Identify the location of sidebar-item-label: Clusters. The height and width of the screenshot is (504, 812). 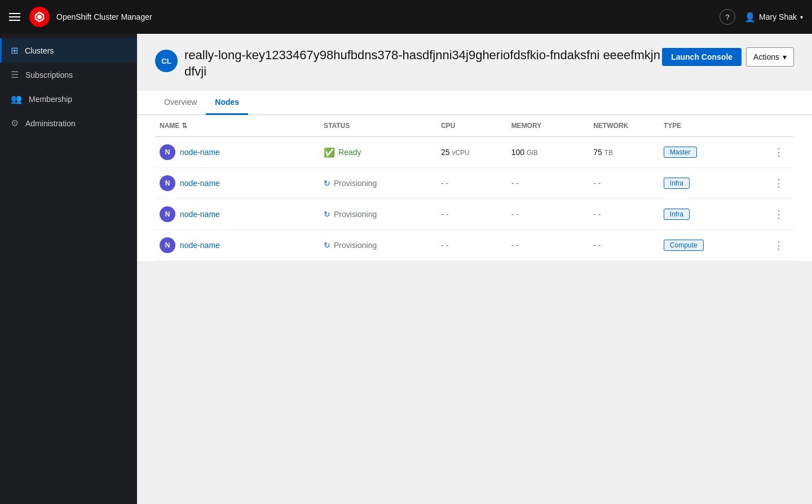
(39, 51).